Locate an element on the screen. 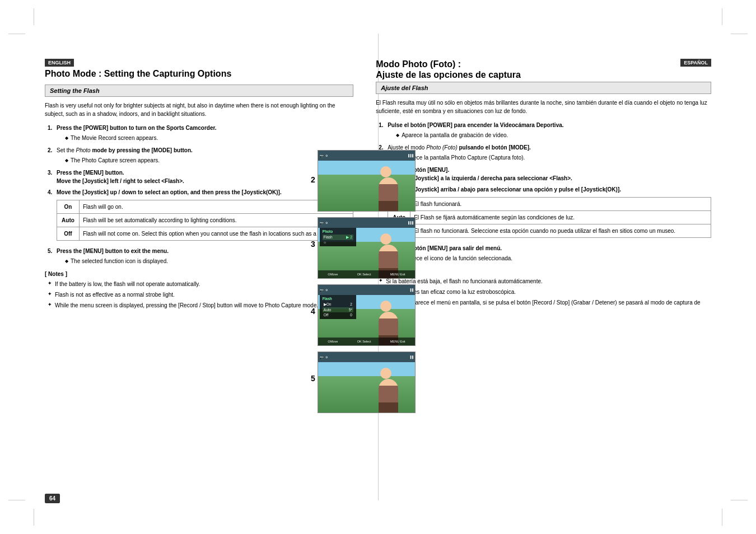 This screenshot has width=756, height=534. es-step1-num: 1. is located at coordinates (383, 131).